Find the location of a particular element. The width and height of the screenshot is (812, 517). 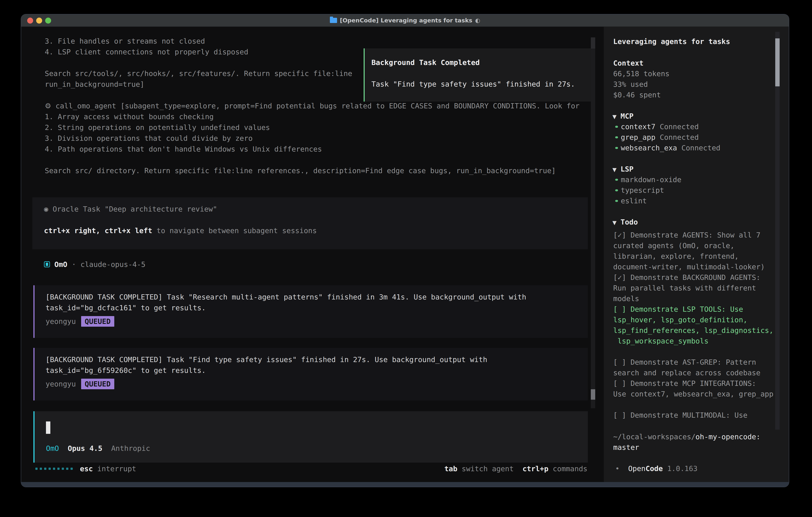

gear-icon: ⚙ is located at coordinates (48, 106).